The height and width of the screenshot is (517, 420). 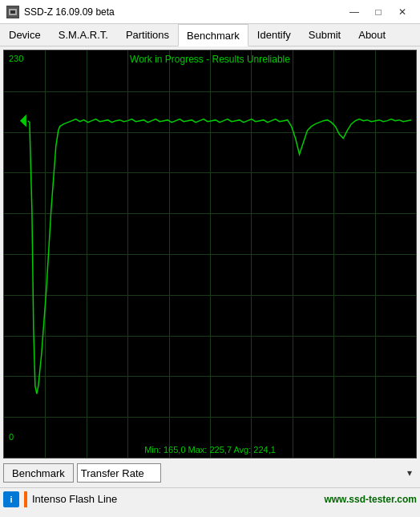 I want to click on drive-indicator, so click(x=26, y=499).